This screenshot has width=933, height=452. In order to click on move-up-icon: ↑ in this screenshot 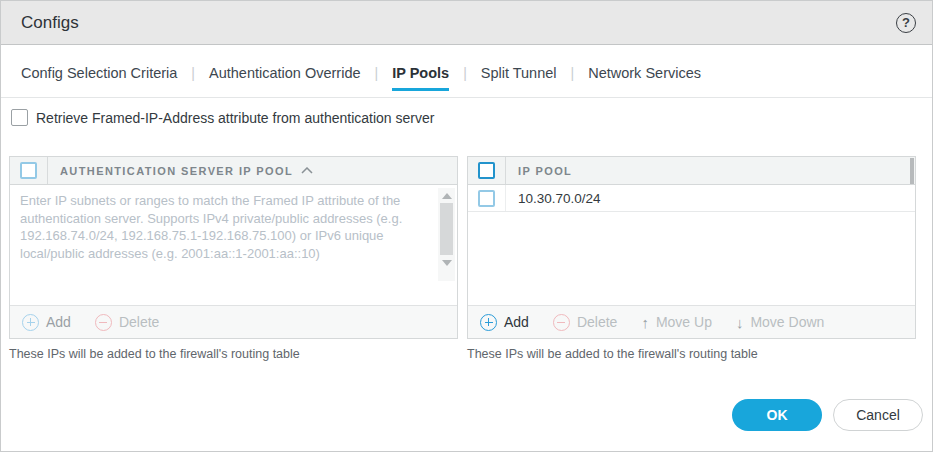, I will do `click(645, 322)`.